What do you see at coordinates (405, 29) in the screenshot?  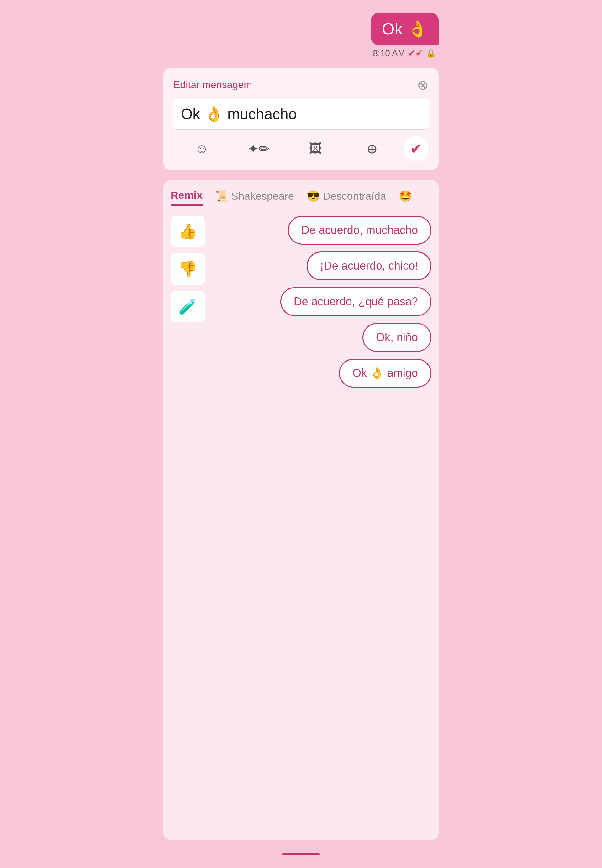 I see `sent-message-text: Ok 👌` at bounding box center [405, 29].